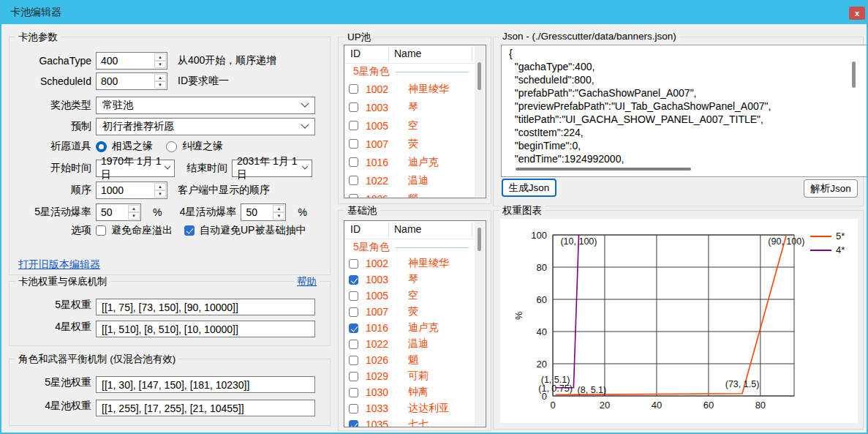  I want to click on checkbox-avoid-constellation-overflow, so click(101, 231).